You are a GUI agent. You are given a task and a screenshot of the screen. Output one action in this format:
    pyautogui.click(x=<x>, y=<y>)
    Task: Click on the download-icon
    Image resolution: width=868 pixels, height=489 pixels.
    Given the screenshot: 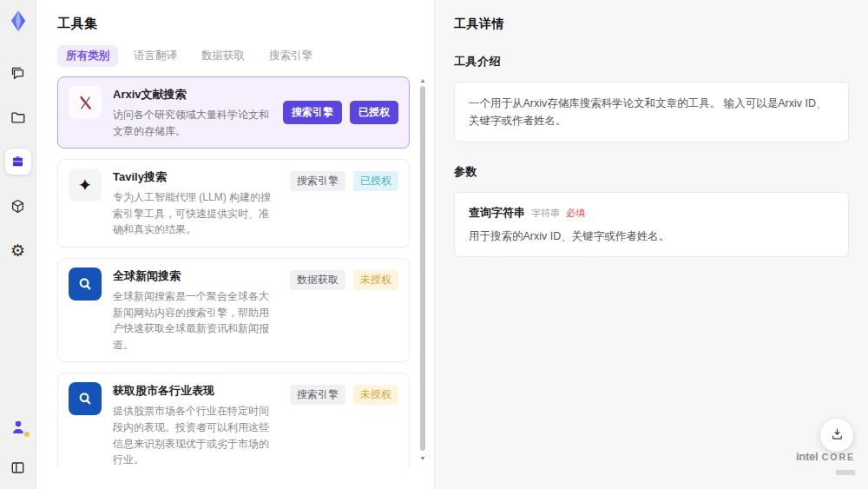 What is the action you would take?
    pyautogui.click(x=837, y=436)
    